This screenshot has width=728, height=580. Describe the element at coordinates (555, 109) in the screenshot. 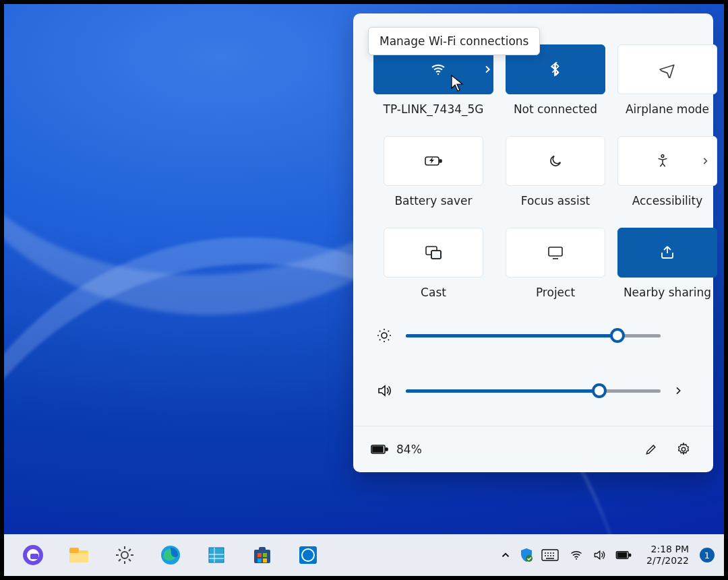

I see `bluetooth-label: Not connected` at that location.